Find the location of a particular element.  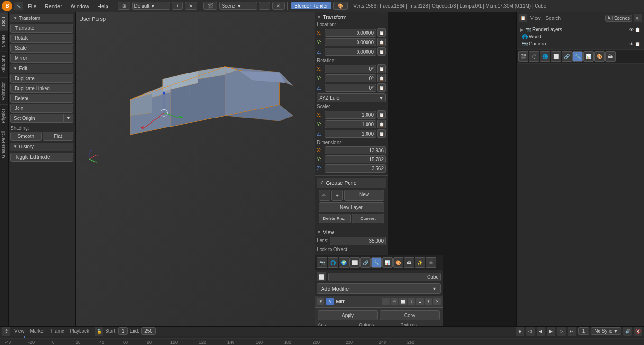

tab-create: Create is located at coordinates (4, 41).